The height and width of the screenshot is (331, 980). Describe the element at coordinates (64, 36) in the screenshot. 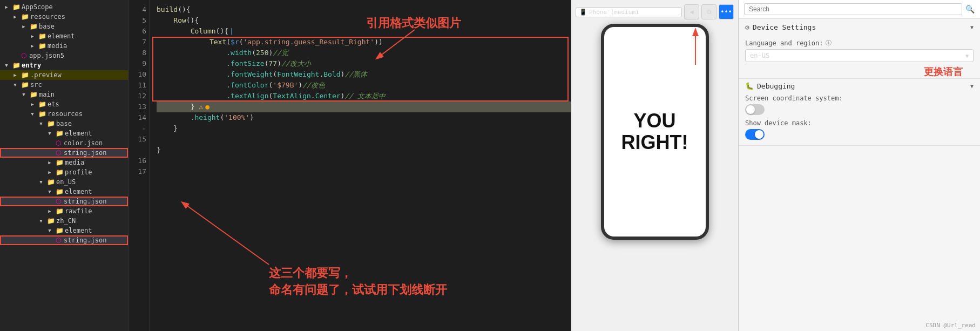

I see `sidebar-item-element: ▶ 📁 element` at that location.